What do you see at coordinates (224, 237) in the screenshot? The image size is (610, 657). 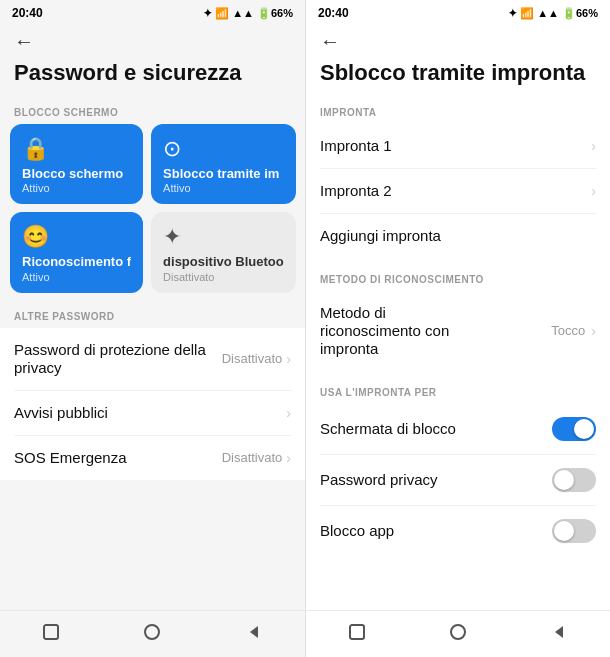 I see `bluetooth-icon: ✦` at bounding box center [224, 237].